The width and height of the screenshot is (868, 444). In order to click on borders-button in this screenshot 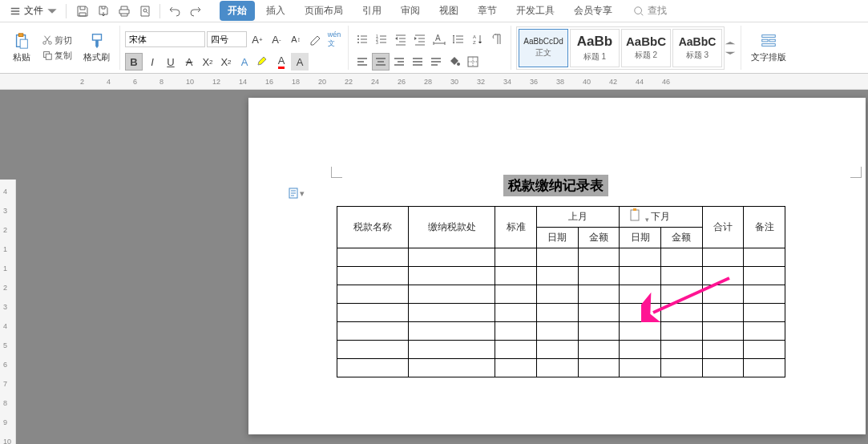, I will do `click(473, 62)`.